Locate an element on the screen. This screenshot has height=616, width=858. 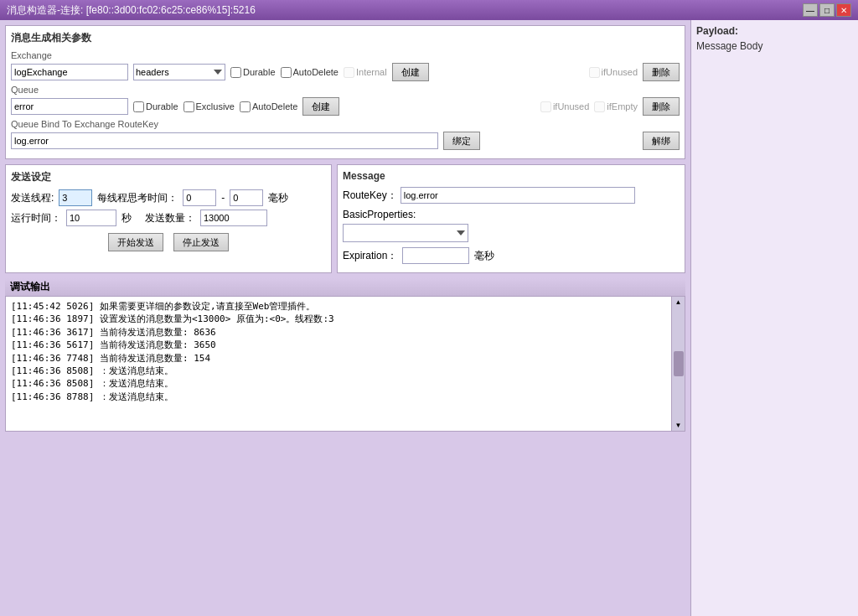
payload-title: Payload: is located at coordinates (774, 31).